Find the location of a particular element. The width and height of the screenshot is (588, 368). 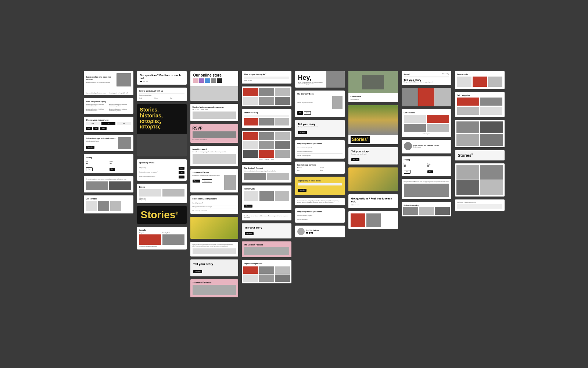

subscribe-btn: Subscribe is located at coordinates (90, 147).